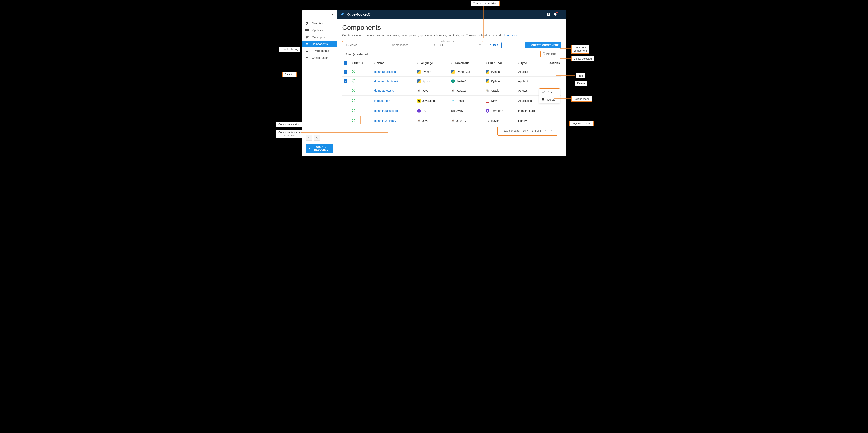 Image resolution: width=868 pixels, height=433 pixels. Describe the element at coordinates (467, 100) in the screenshot. I see `framework-cell: ⚛React` at that location.